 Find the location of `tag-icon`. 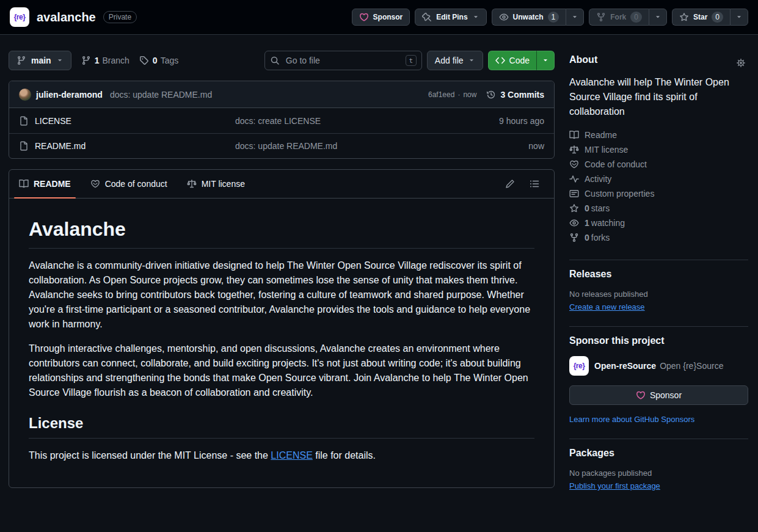

tag-icon is located at coordinates (144, 60).